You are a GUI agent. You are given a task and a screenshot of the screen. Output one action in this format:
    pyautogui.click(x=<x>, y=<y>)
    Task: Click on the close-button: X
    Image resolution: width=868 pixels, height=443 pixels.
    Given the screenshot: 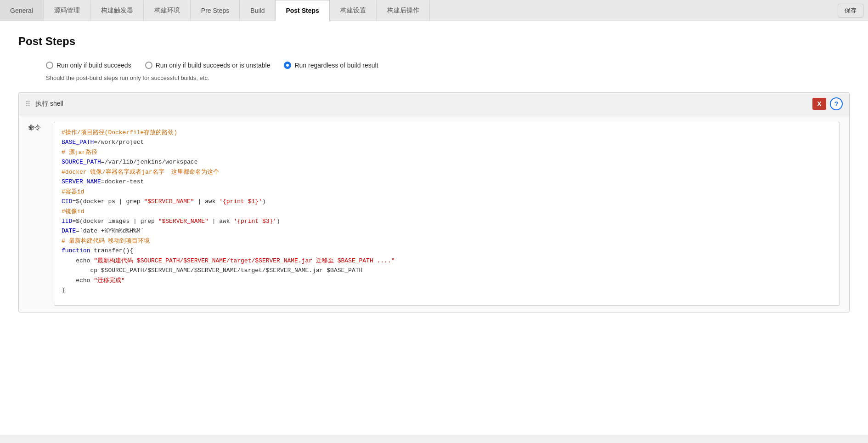 What is the action you would take?
    pyautogui.click(x=819, y=104)
    